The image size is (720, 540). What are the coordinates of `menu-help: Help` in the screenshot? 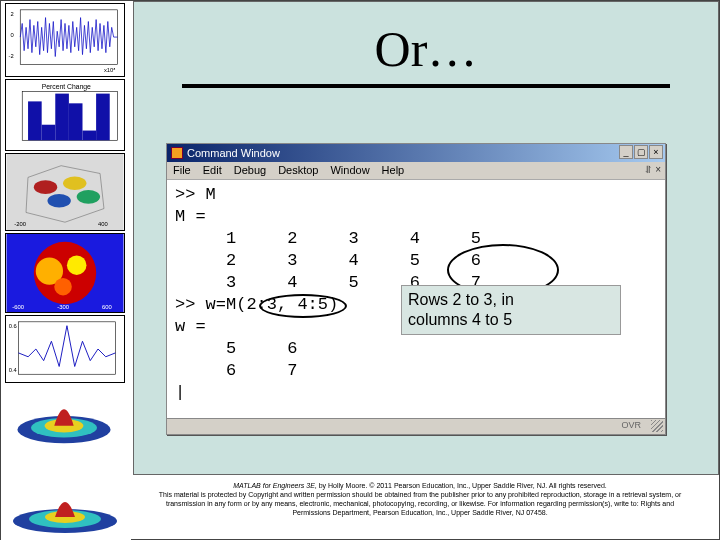 It's located at (394, 170).